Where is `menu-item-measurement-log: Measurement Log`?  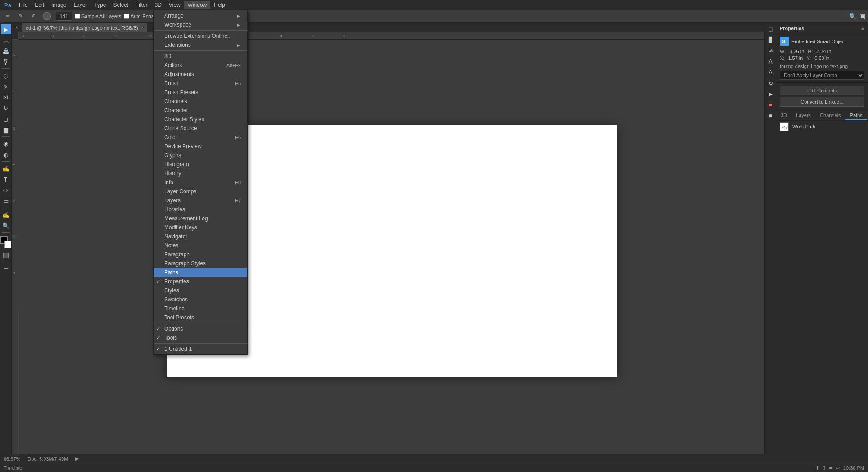 menu-item-measurement-log: Measurement Log is located at coordinates (200, 218).